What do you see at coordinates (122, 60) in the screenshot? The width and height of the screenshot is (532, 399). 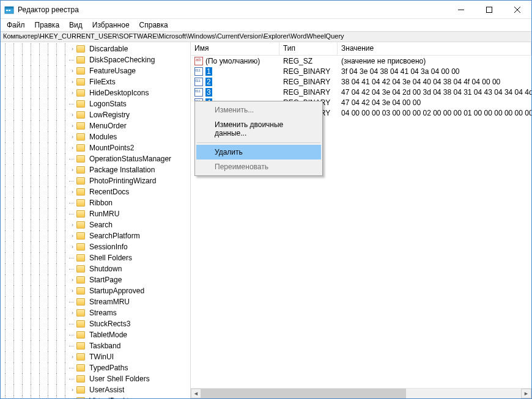 I see `tree-label: DiskSpaceChecking` at bounding box center [122, 60].